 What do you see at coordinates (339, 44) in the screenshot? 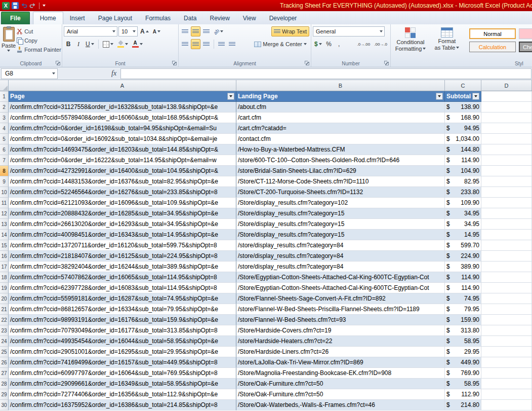
I see `comma-button: ,` at bounding box center [339, 44].